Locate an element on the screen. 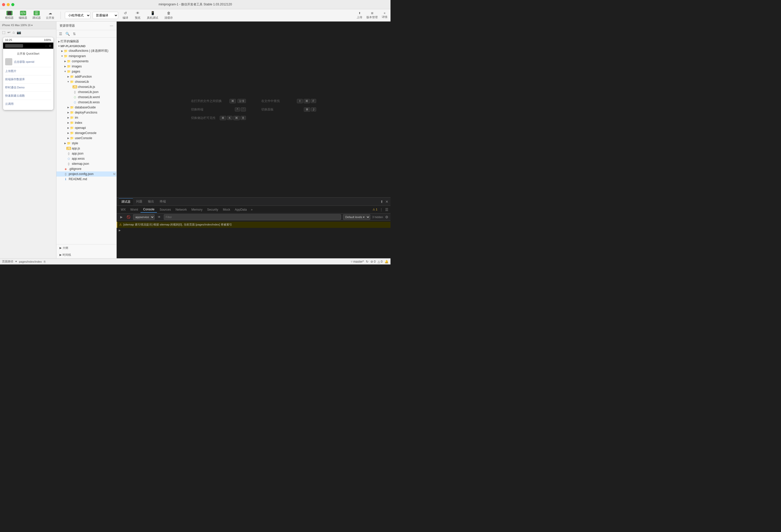  subtab-sources: Sources is located at coordinates (165, 210).